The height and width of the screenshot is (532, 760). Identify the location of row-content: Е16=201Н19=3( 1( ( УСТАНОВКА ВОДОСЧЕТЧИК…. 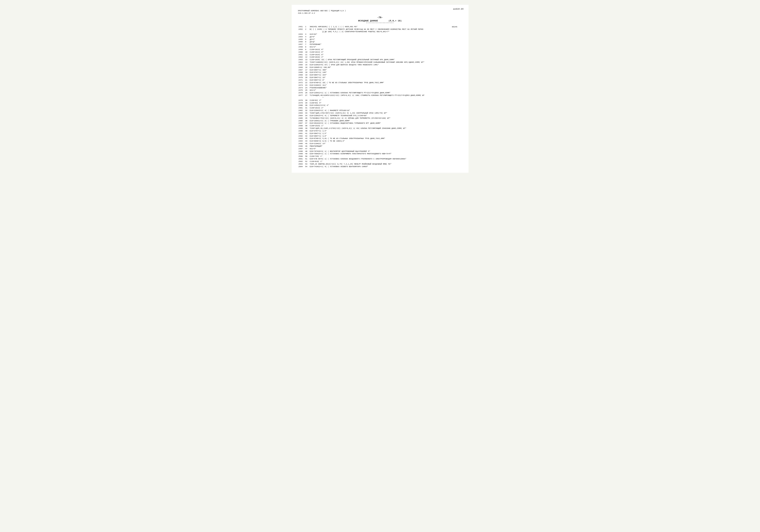
(386, 123).